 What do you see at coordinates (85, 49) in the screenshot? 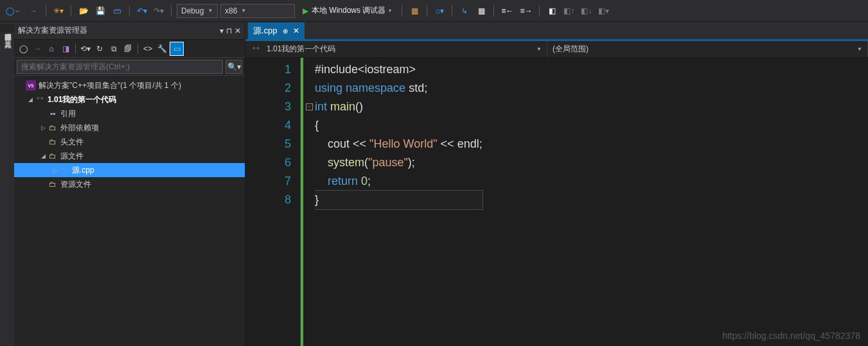
I see `sync-icon: ⟲▾` at bounding box center [85, 49].